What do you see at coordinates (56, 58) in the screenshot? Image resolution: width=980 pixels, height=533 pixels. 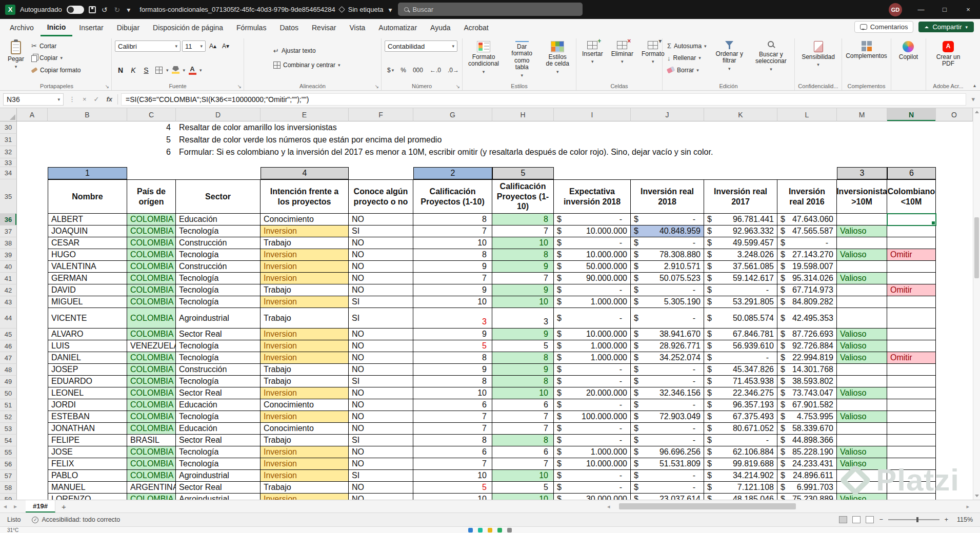 I see `copy-button: Copiar ▾` at bounding box center [56, 58].